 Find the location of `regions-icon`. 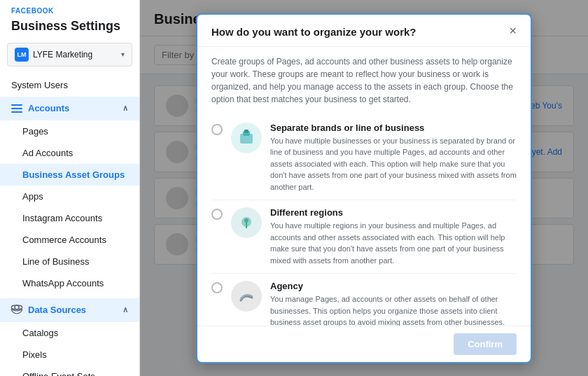

regions-icon is located at coordinates (246, 223).